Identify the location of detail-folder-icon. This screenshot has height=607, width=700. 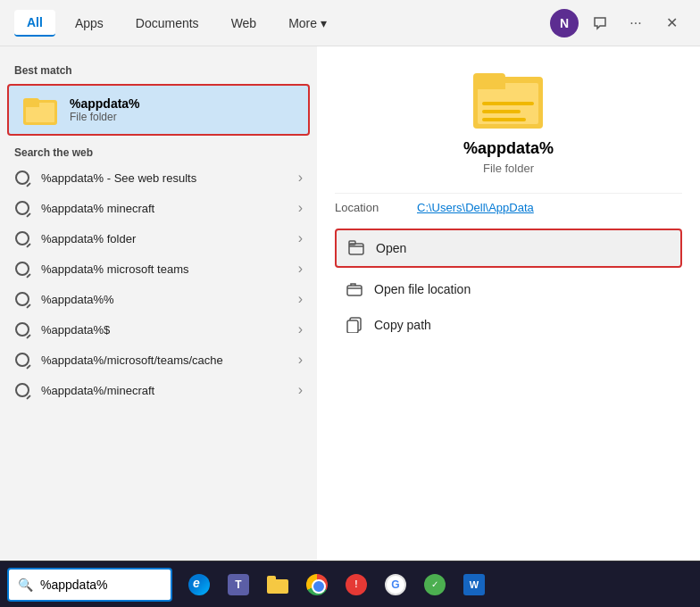
(509, 98).